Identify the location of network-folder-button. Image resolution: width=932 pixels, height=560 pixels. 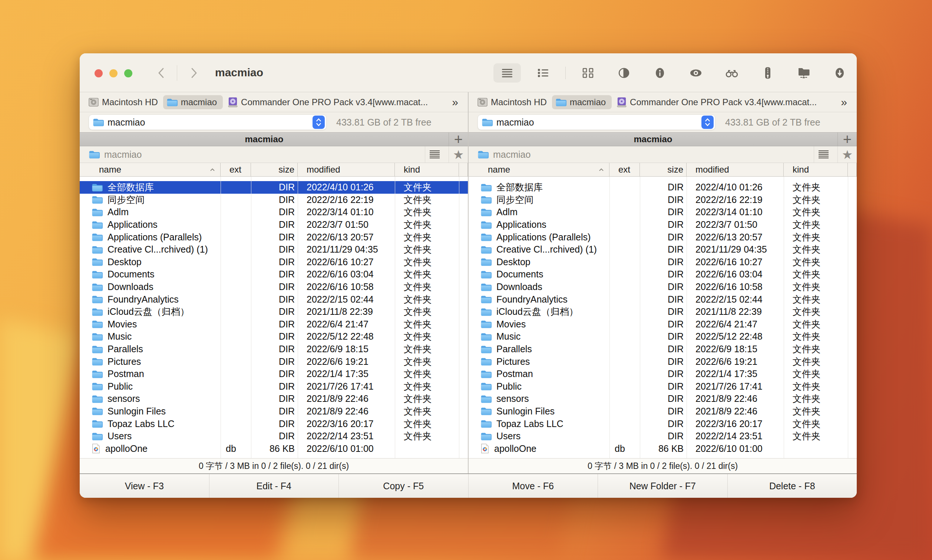
(804, 73).